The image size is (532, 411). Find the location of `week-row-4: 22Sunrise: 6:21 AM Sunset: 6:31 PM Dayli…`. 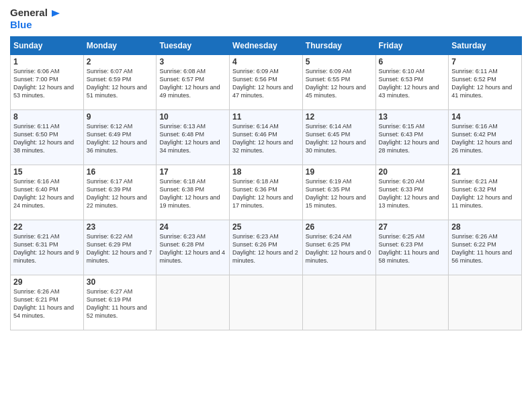

week-row-4: 22Sunrise: 6:21 AM Sunset: 6:31 PM Dayli… is located at coordinates (266, 248).